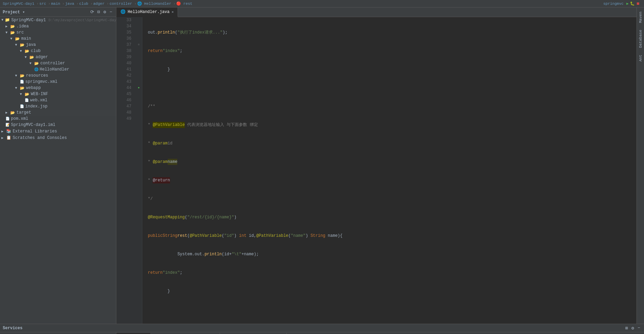  What do you see at coordinates (58, 82) in the screenshot?
I see `tree-item-springmvc-xml: 📄 springmvc.xml` at bounding box center [58, 82].